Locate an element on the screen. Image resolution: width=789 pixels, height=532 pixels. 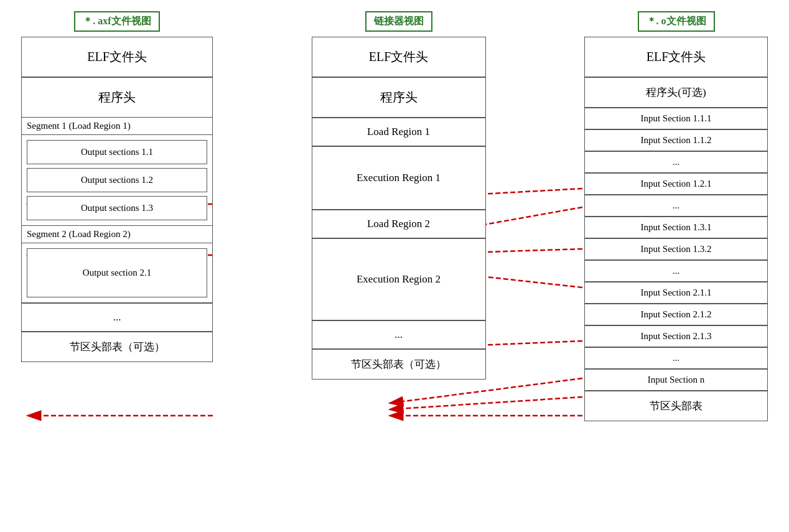
col3-input-1-2-1: Input Section 1.2.1 is located at coordinates (676, 184).